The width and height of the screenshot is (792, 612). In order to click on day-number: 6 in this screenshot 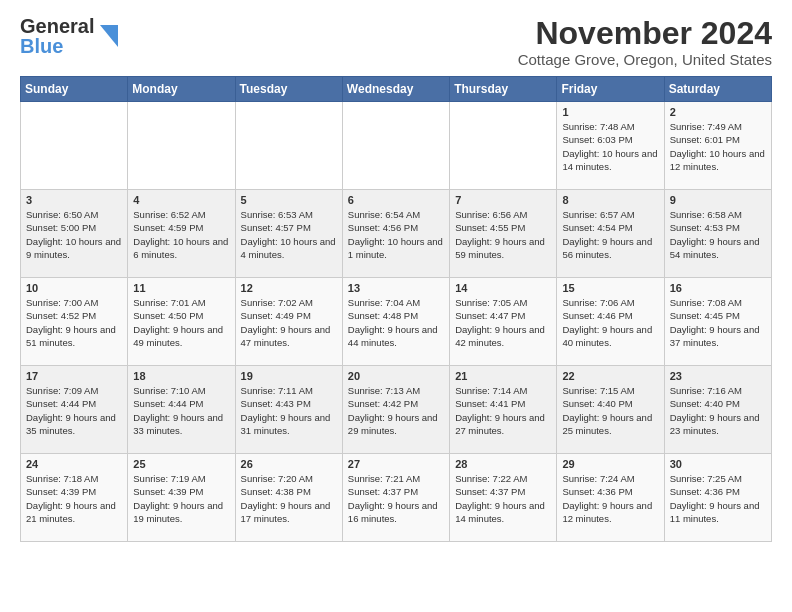, I will do `click(396, 200)`.